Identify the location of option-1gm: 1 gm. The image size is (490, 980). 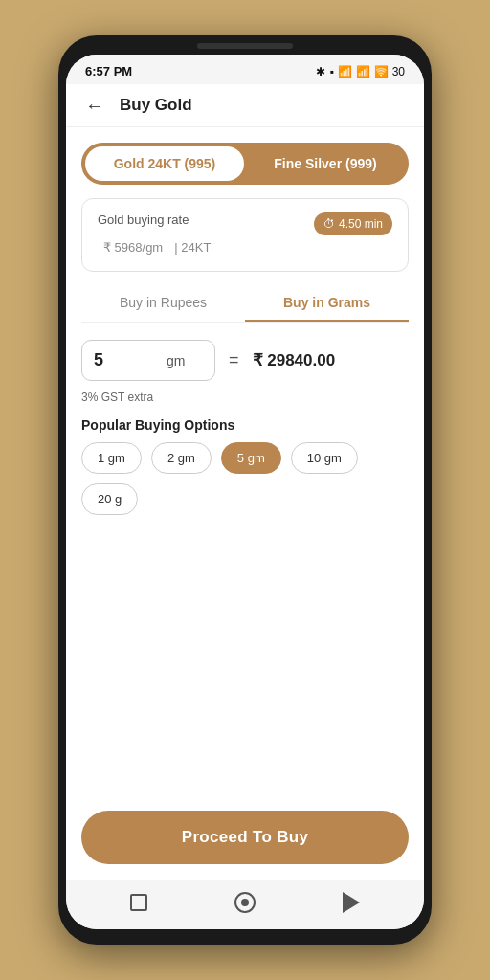
(111, 457).